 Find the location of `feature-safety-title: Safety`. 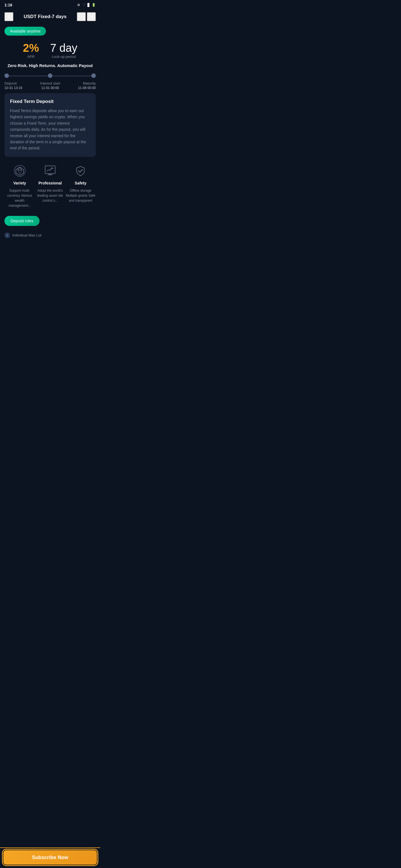

feature-safety-title: Safety is located at coordinates (80, 183).